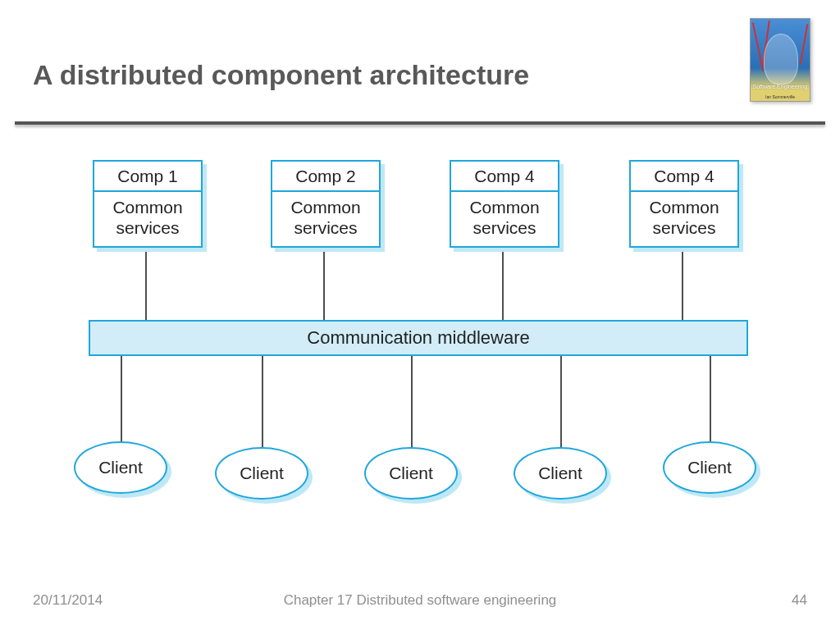  What do you see at coordinates (780, 87) in the screenshot?
I see `book-title: Software Engineering` at bounding box center [780, 87].